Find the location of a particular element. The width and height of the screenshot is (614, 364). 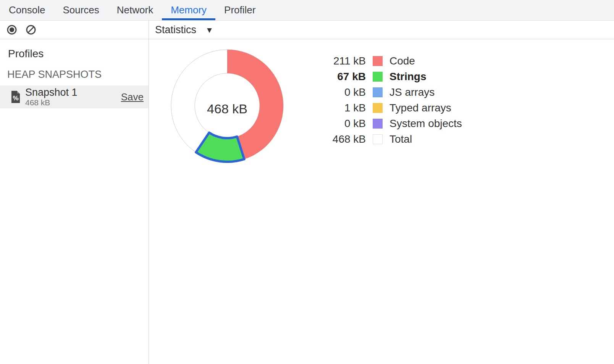

legend-label: Strings is located at coordinates (408, 77).